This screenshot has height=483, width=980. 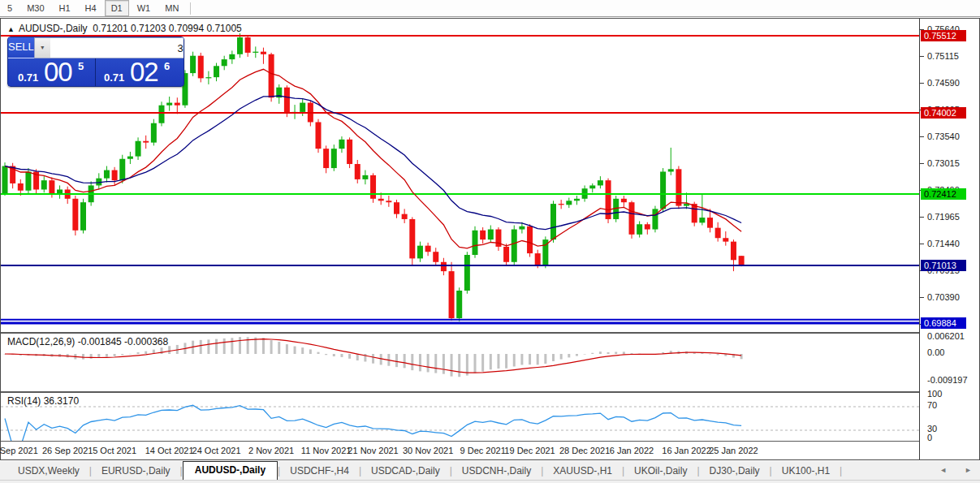 I want to click on timeframe-button-m30: M30, so click(x=36, y=8).